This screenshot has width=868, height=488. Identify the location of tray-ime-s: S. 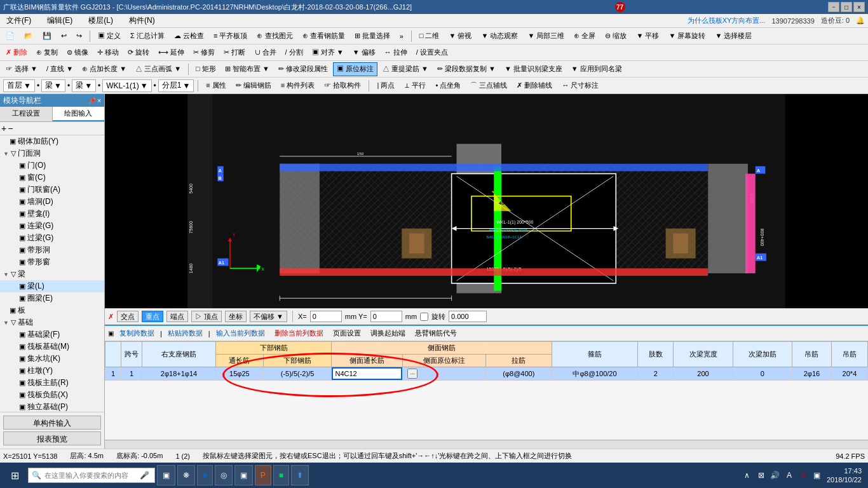
(803, 475).